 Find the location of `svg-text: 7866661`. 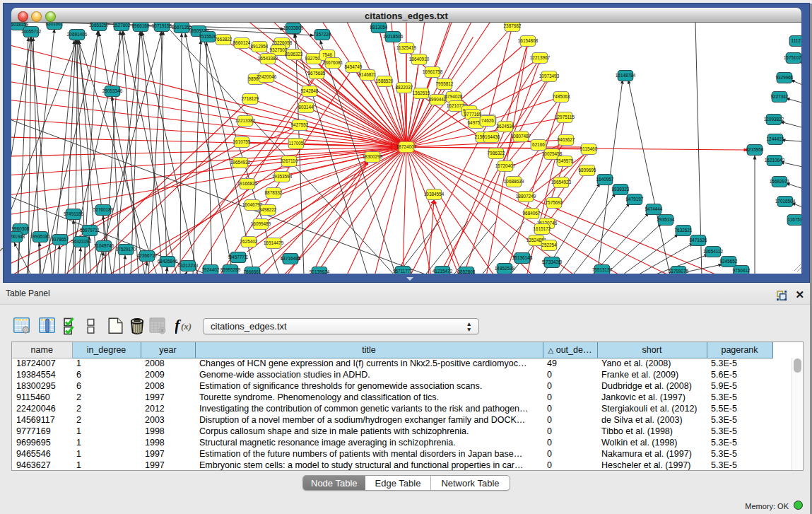

svg-text: 7866661 is located at coordinates (253, 271).